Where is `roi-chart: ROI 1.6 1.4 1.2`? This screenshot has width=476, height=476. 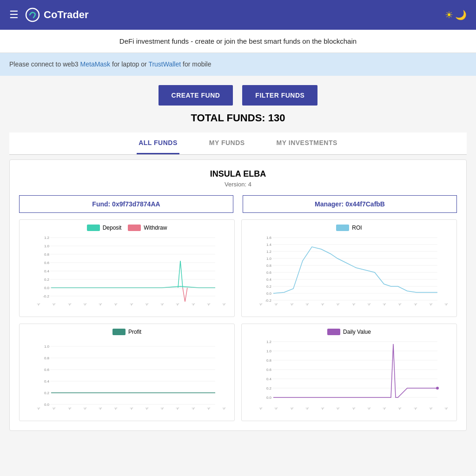 roi-chart: ROI 1.6 1.4 1.2 is located at coordinates (349, 268).